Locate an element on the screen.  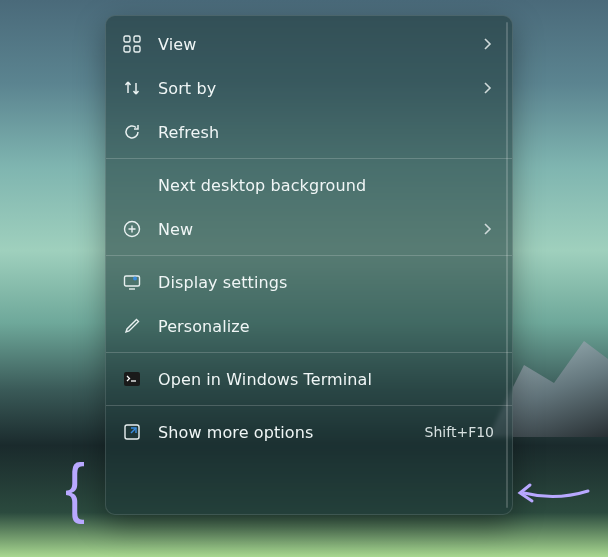
refresh-icon is located at coordinates (132, 132).